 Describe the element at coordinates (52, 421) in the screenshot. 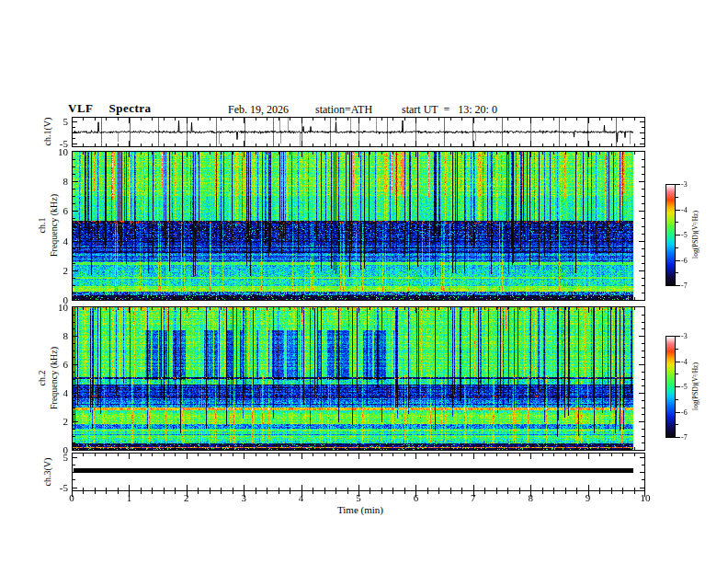

I see `frequency-tick-label: 2` at that location.